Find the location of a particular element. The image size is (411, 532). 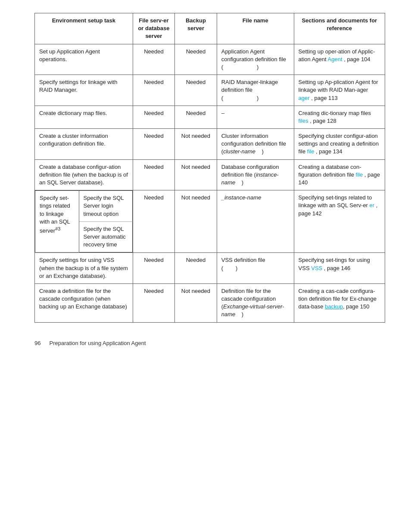

row2-sections-page: , page 113 is located at coordinates (324, 98).